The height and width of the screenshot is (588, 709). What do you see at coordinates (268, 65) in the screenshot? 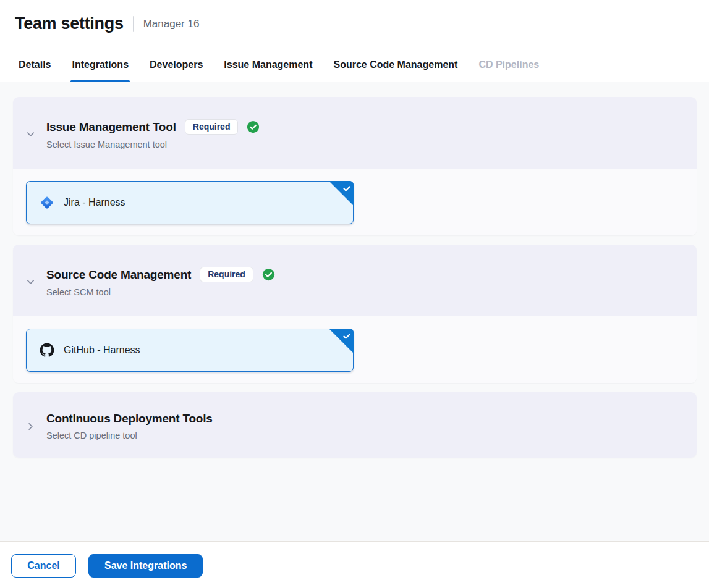
I see `tab-issue-management: Issue Management` at bounding box center [268, 65].